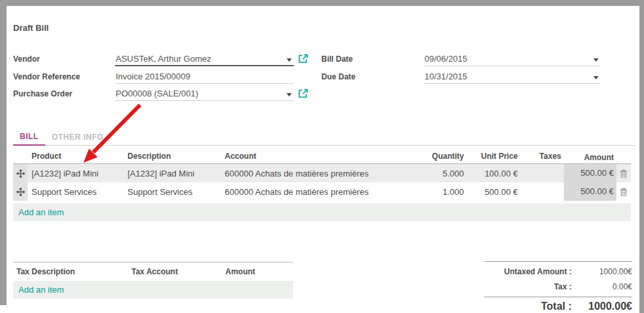  I want to click on due-date-label: Due Date, so click(338, 77).